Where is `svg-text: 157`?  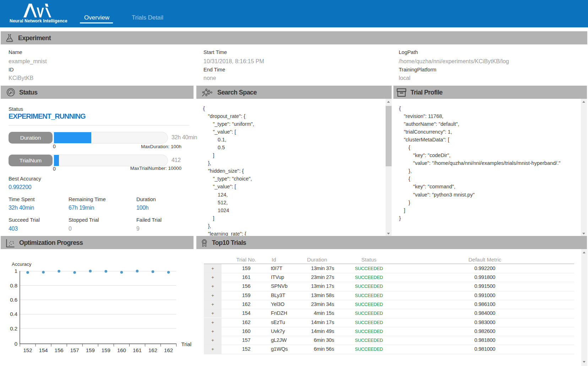
svg-text: 157 is located at coordinates (75, 350).